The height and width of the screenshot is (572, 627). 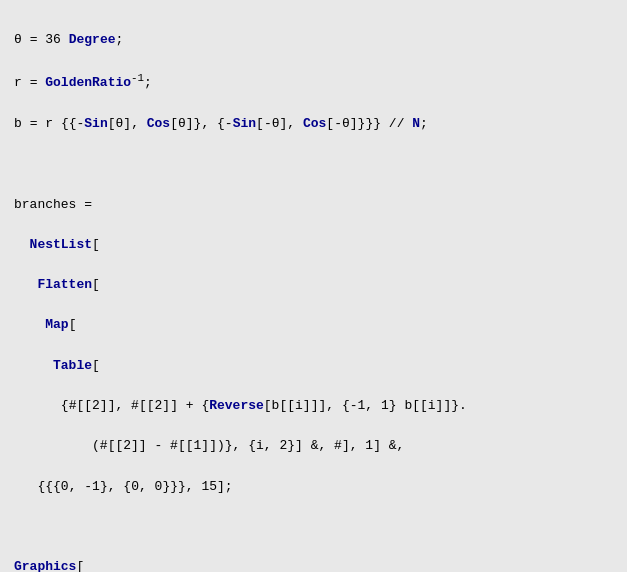 What do you see at coordinates (314, 366) in the screenshot?
I see `line-9: Table[` at bounding box center [314, 366].